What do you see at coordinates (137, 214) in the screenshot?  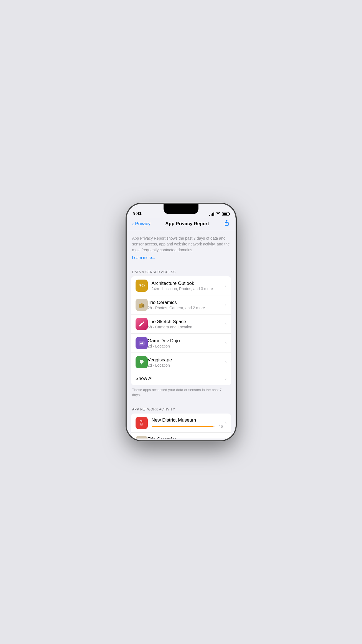 I see `status-time: 9:41` at bounding box center [137, 214].